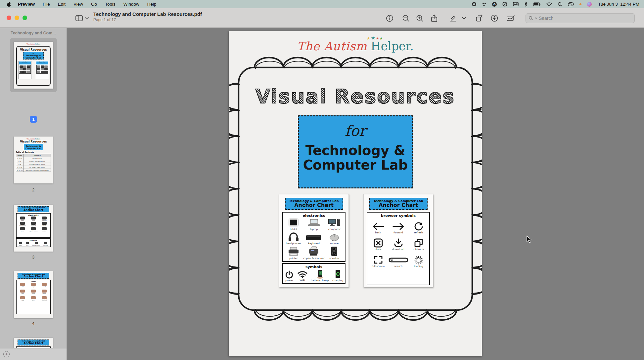 This screenshot has width=644, height=360. I want to click on sidebar-toggle-button, so click(79, 18).